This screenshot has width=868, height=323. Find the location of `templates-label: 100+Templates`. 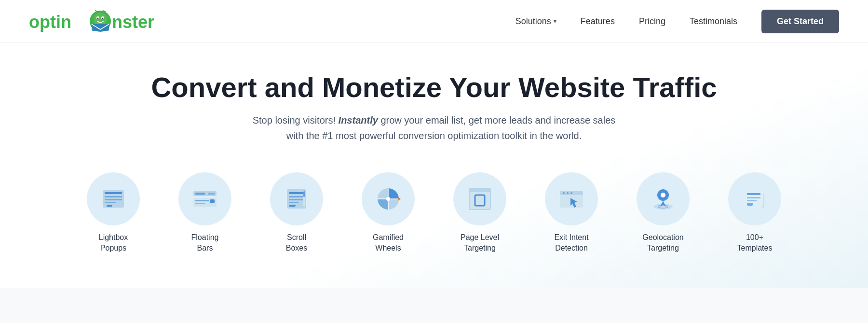

templates-label: 100+Templates is located at coordinates (755, 243).